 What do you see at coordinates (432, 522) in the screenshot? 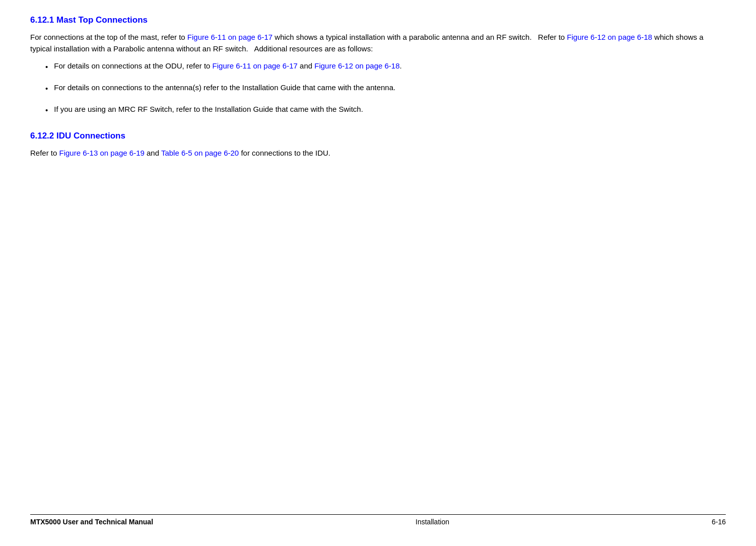
I see `footer-center: Installation` at bounding box center [432, 522].